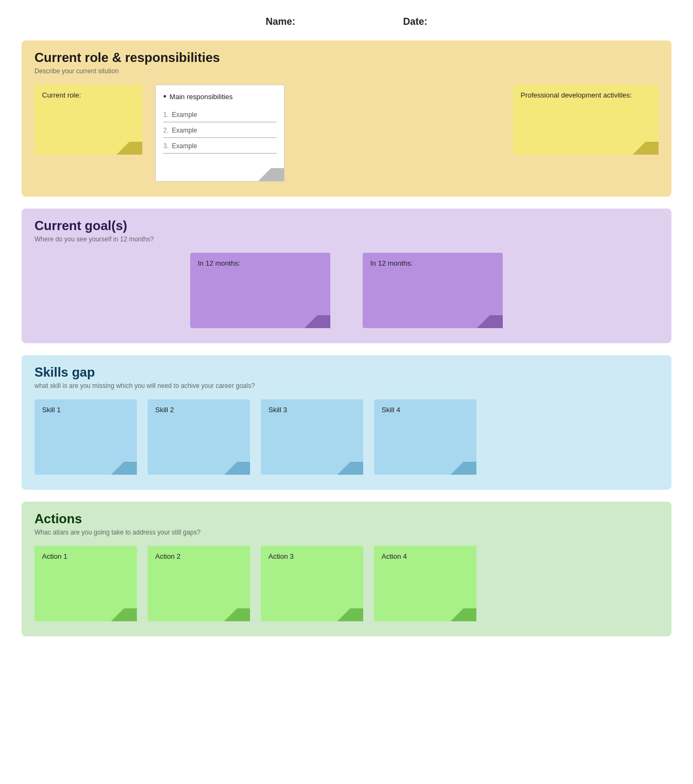 The image size is (693, 784). What do you see at coordinates (312, 437) in the screenshot?
I see `skill-note-3: Skill 3` at bounding box center [312, 437].